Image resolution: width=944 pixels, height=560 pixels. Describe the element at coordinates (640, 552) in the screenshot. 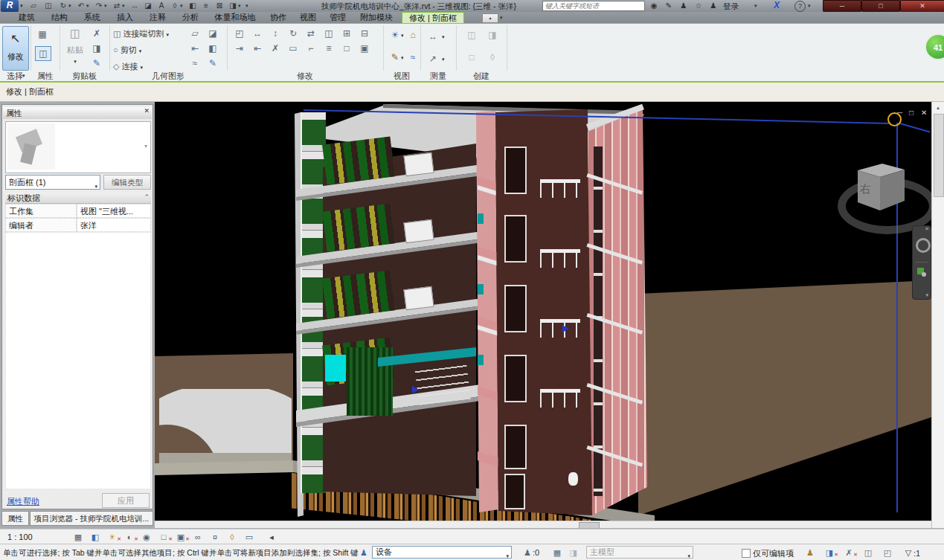

I see `design-option-dropdown: 主模型 ▾` at that location.